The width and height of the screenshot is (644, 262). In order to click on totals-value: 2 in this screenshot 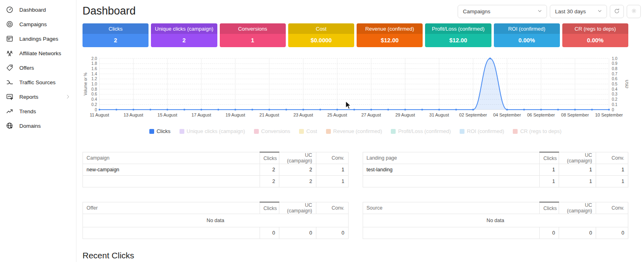, I will do `click(297, 181)`.